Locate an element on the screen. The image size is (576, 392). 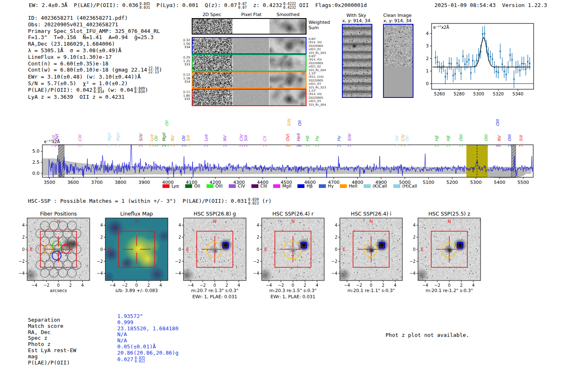
svg-text: 5340 is located at coordinates (518, 94).